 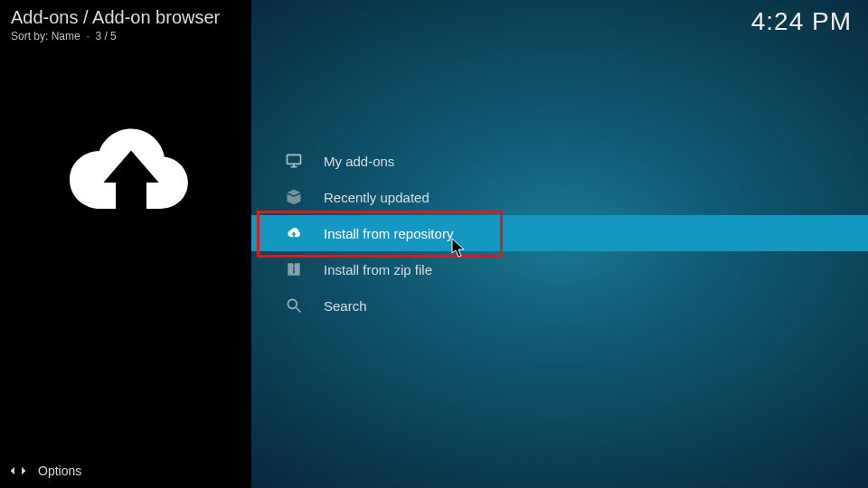 What do you see at coordinates (359, 161) in the screenshot?
I see `menu-item-label: My add-ons` at bounding box center [359, 161].